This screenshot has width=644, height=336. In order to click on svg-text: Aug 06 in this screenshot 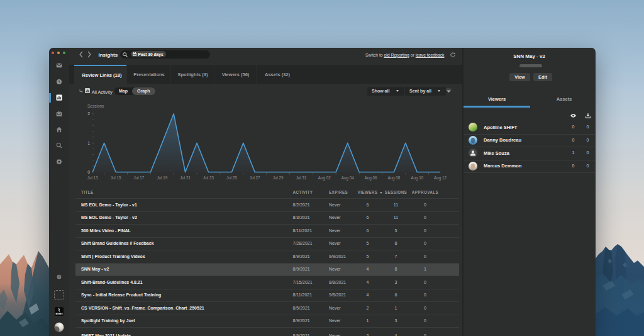, I will do `click(371, 178)`.